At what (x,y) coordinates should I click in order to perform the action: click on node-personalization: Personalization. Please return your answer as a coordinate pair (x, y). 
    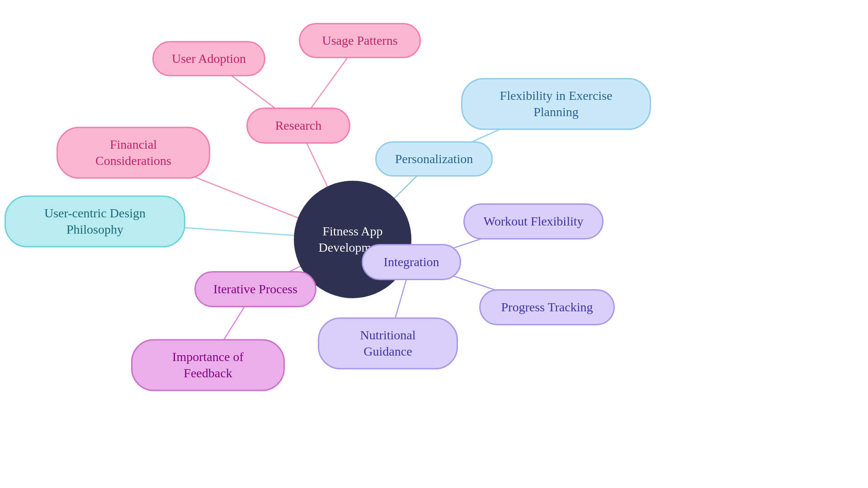
    Looking at the image, I should click on (434, 159).